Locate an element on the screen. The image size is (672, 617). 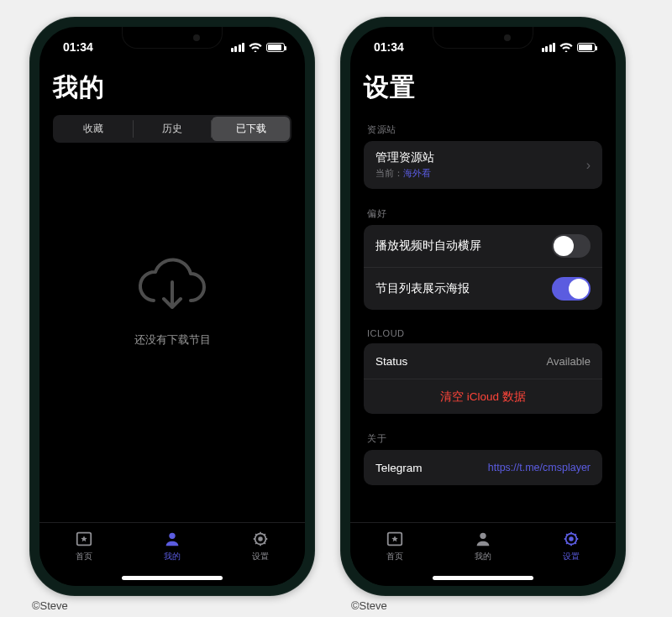
chevron-right-icon: › is located at coordinates (588, 165).